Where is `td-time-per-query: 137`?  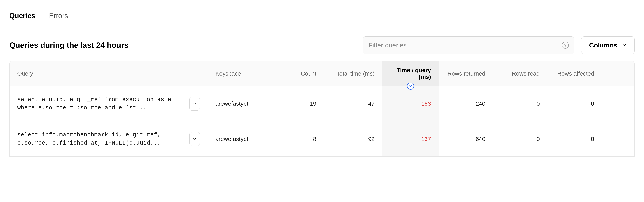
td-time-per-query: 137 is located at coordinates (410, 139).